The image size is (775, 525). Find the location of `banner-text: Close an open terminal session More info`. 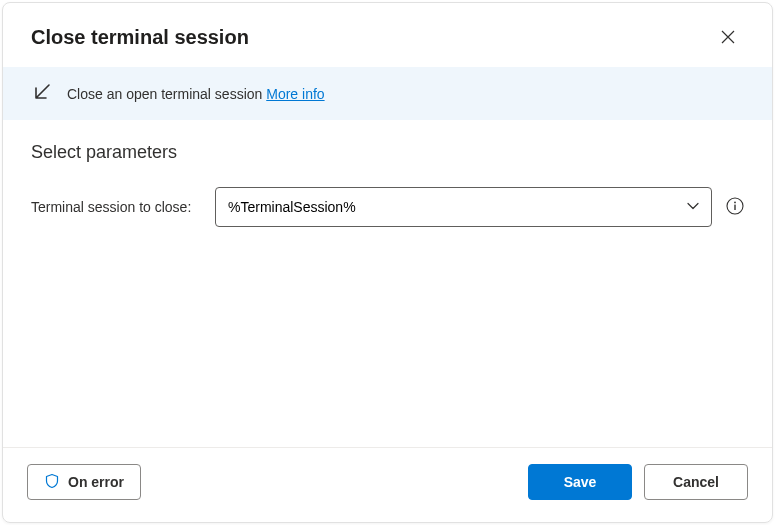

banner-text: Close an open terminal session More info is located at coordinates (196, 94).